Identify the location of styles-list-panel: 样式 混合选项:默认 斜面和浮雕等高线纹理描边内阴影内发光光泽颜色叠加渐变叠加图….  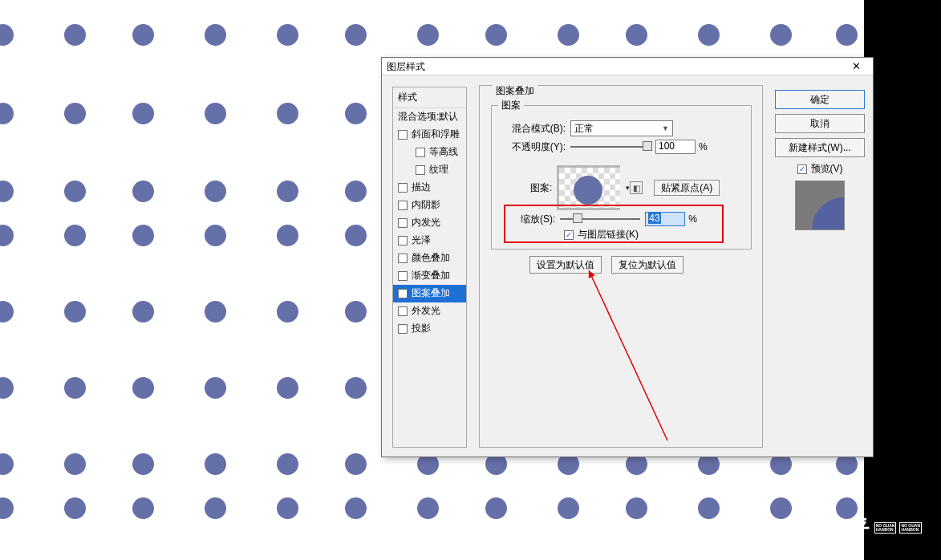
(430, 267).